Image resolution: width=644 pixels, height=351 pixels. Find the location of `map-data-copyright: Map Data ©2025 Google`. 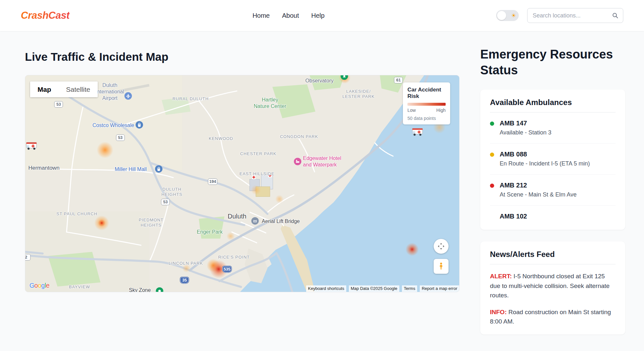

map-data-copyright: Map Data ©2025 Google is located at coordinates (374, 289).